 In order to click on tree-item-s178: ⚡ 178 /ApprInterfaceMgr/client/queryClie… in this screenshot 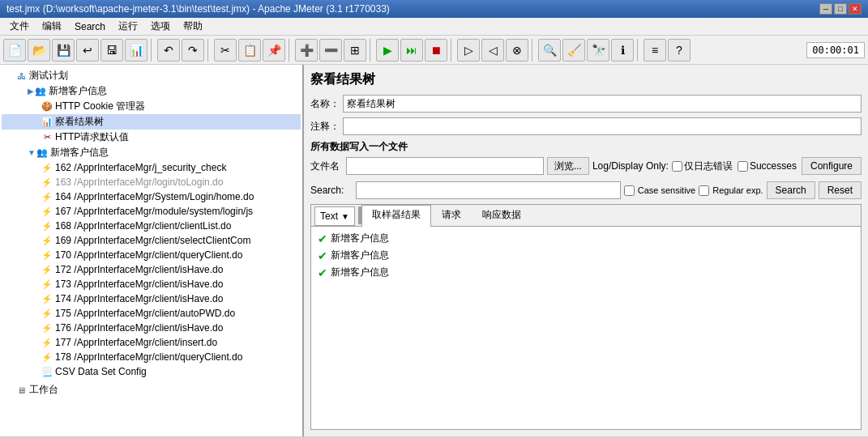, I will do `click(151, 357)`.